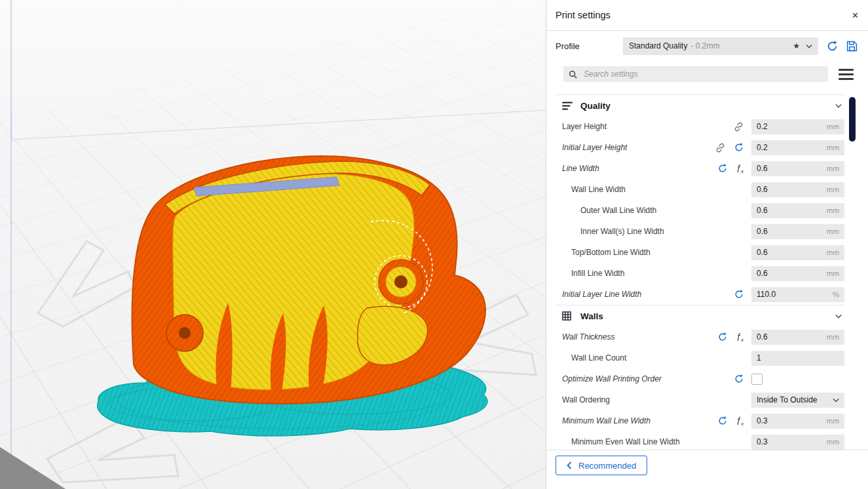 The height and width of the screenshot is (489, 868). Describe the element at coordinates (705, 46) in the screenshot. I see `profile-suffix: - 0.2mm` at that location.